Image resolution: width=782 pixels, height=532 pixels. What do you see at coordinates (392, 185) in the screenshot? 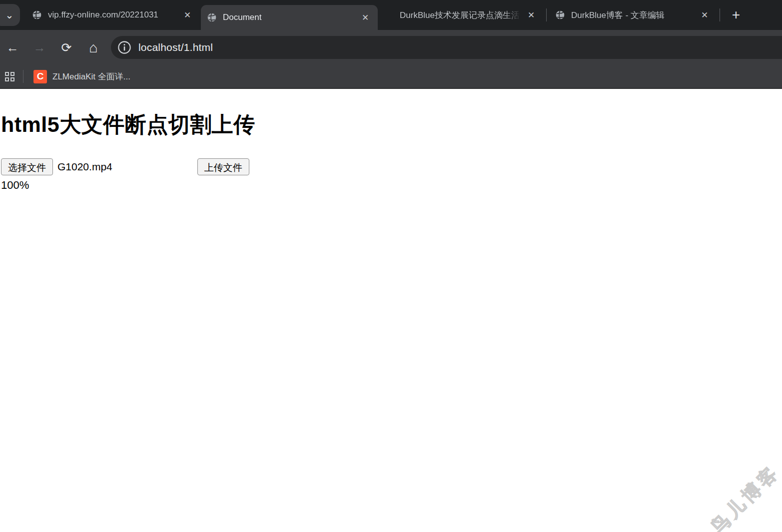
I see `upload-progress-text: 100%` at bounding box center [392, 185].